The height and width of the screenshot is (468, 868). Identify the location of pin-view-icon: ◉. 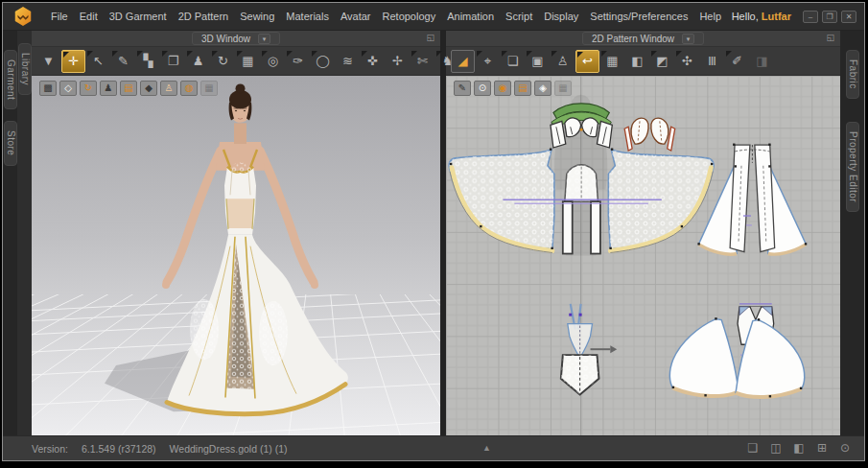
(503, 88).